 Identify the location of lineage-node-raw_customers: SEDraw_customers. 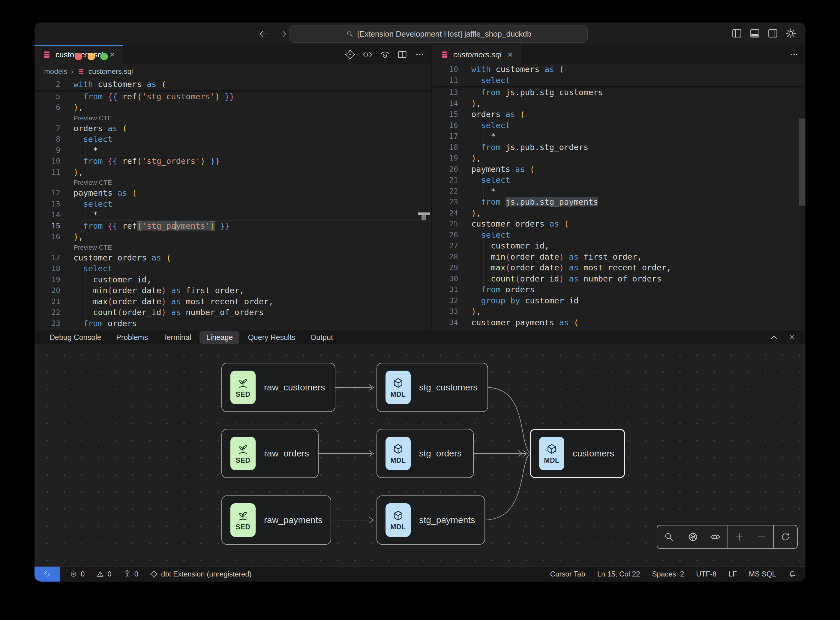
(278, 387).